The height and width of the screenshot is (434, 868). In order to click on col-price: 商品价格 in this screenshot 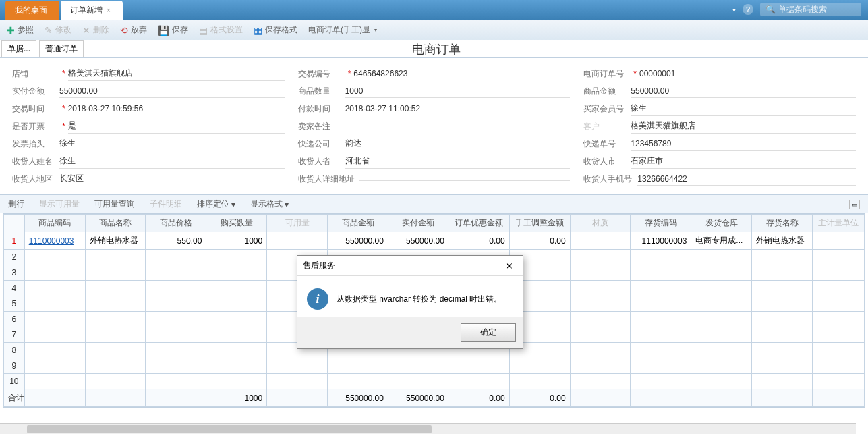, I will do `click(176, 223)`.